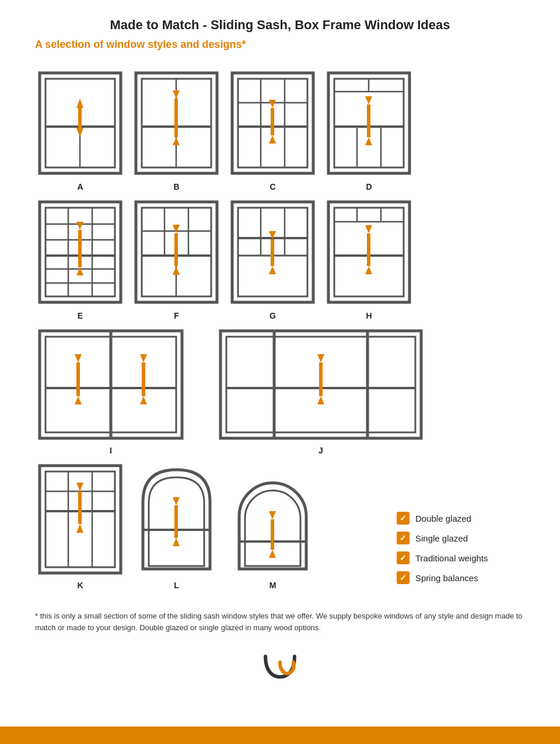  Describe the element at coordinates (461, 538) in the screenshot. I see `legend-item-single-glazed: Single glazed` at that location.